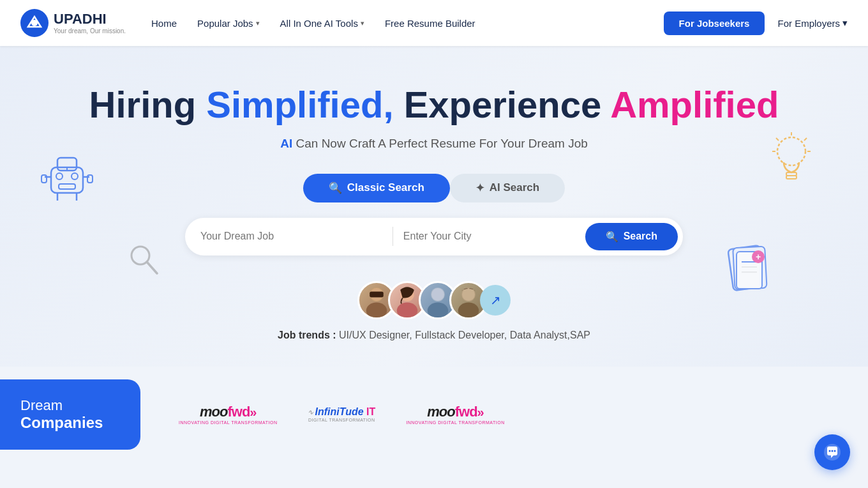  Describe the element at coordinates (89, 19) in the screenshot. I see `logo-text-main: UPADHI` at that location.